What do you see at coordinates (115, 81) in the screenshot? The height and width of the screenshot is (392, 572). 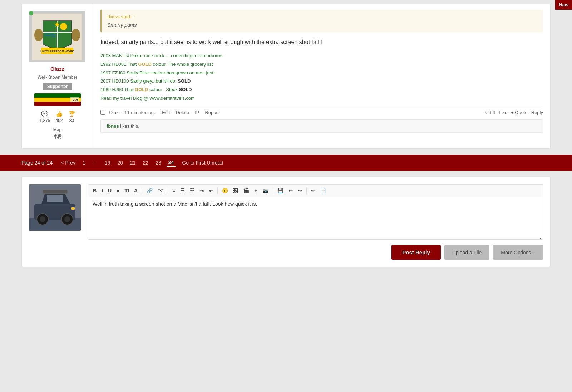 I see `sig-line-4-prefix: 2007 HDJ100` at bounding box center [115, 81].